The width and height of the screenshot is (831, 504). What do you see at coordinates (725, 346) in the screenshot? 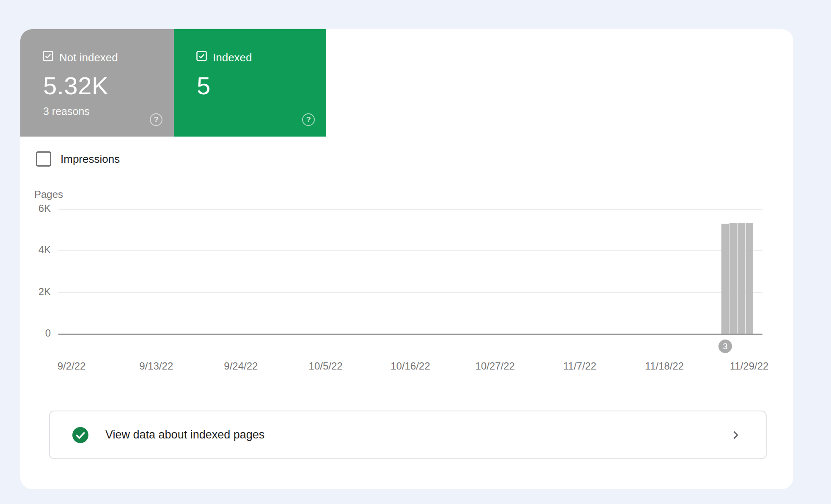
I see `annotation-count-badge: 3` at bounding box center [725, 346].